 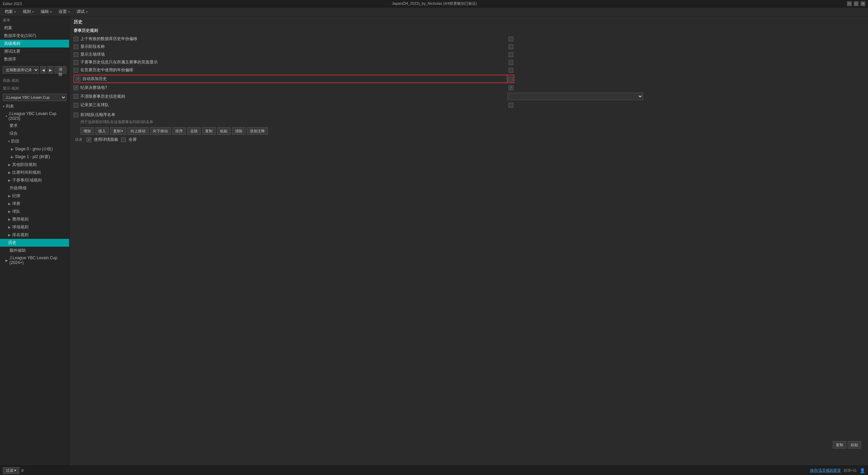 What do you see at coordinates (35, 157) in the screenshot?
I see `sidebar-item-stage1: ▶ Stage 1 - pl2 (杯赛)` at bounding box center [35, 157].